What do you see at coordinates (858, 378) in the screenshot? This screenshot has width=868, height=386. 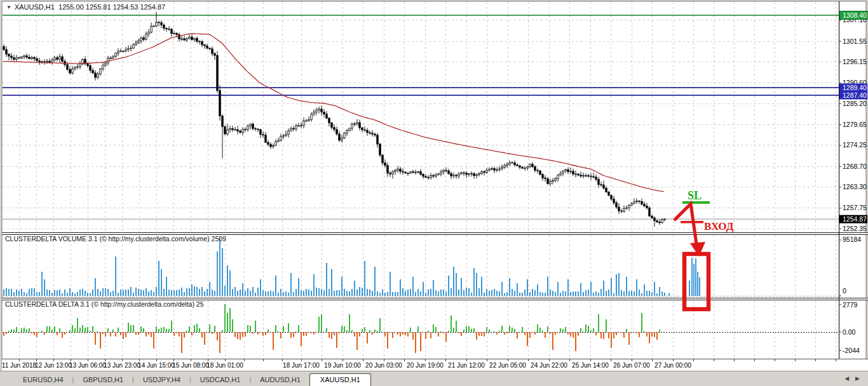 I see `scroll-right-icon: ▶` at bounding box center [858, 378].